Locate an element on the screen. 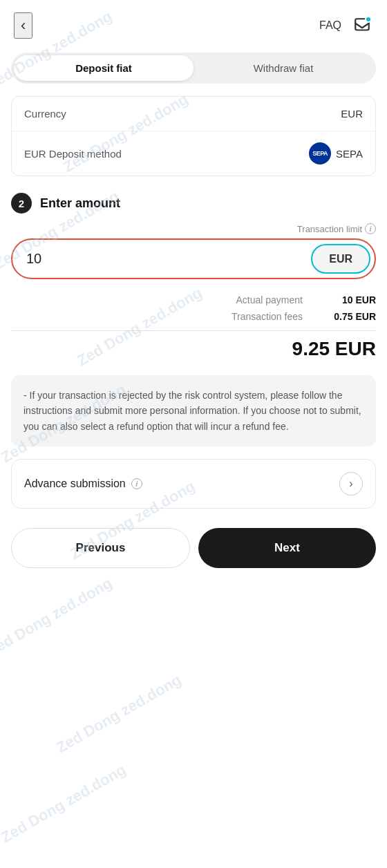 Image resolution: width=387 pixels, height=868 pixels. transaction-fees-row: Transaction fees 0.75 EUR is located at coordinates (194, 317).